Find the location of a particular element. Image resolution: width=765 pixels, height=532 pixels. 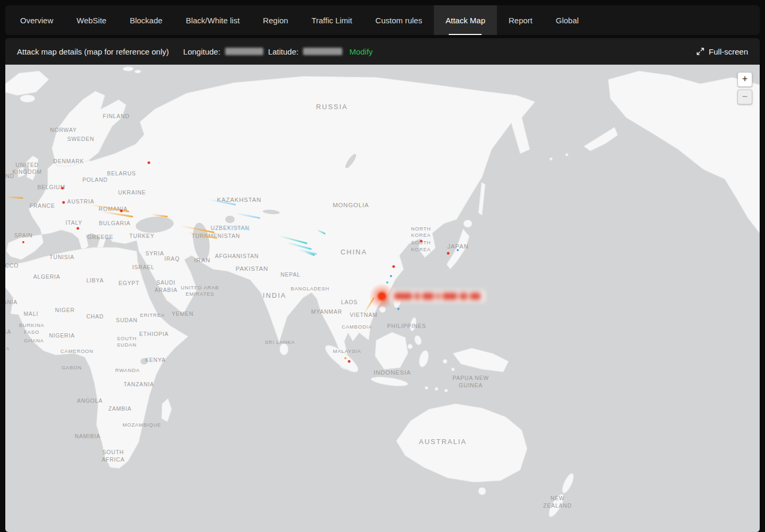

longitude-value-redacted is located at coordinates (244, 51).